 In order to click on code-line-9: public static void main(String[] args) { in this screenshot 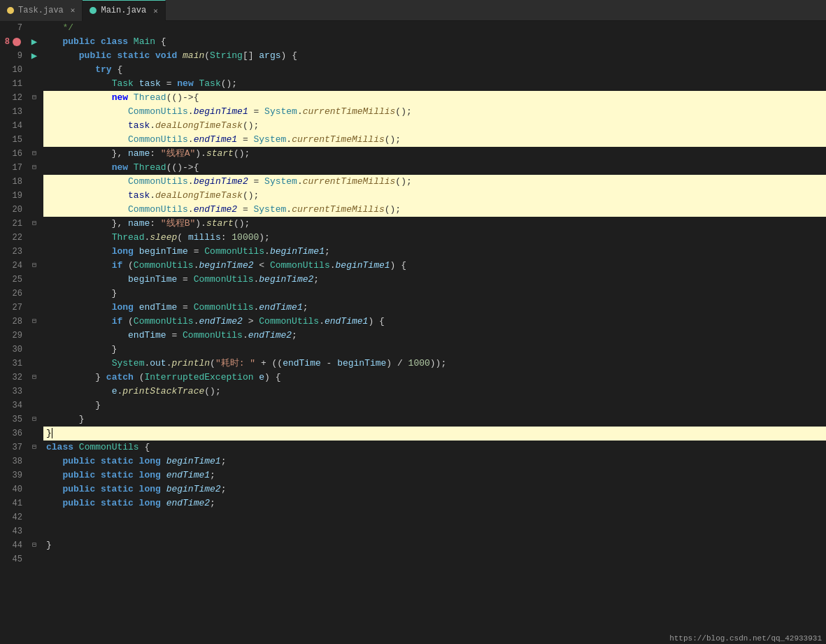, I will do `click(435, 56)`.